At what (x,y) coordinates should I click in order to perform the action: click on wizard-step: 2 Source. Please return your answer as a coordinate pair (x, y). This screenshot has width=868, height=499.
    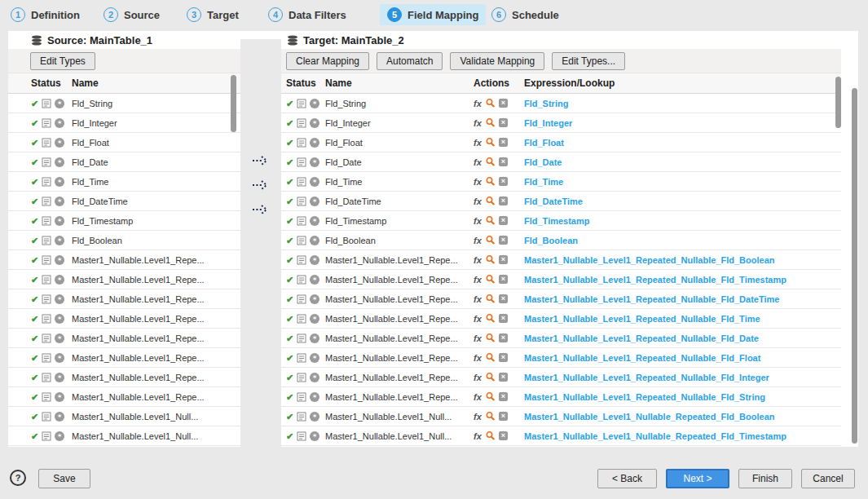
    Looking at the image, I should click on (132, 15).